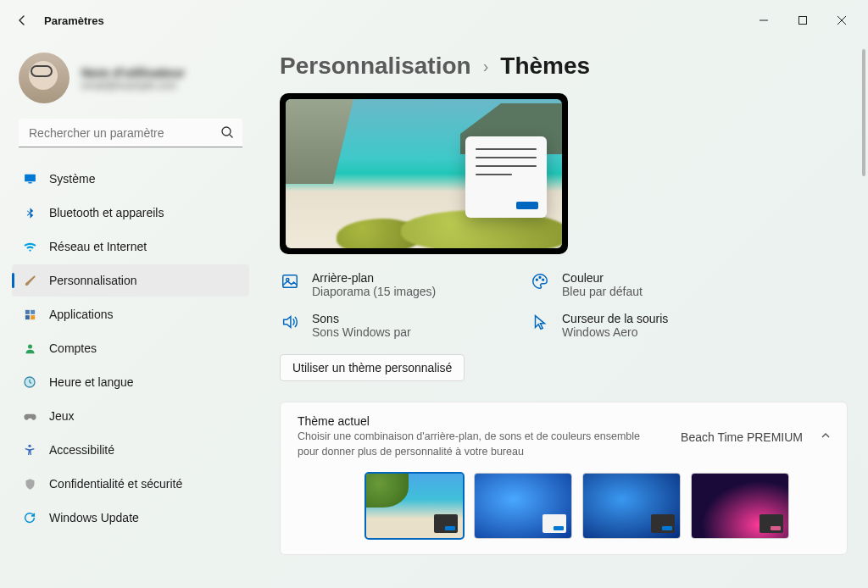 The image size is (868, 588). What do you see at coordinates (30, 450) in the screenshot?
I see `accessibility-icon` at bounding box center [30, 450].